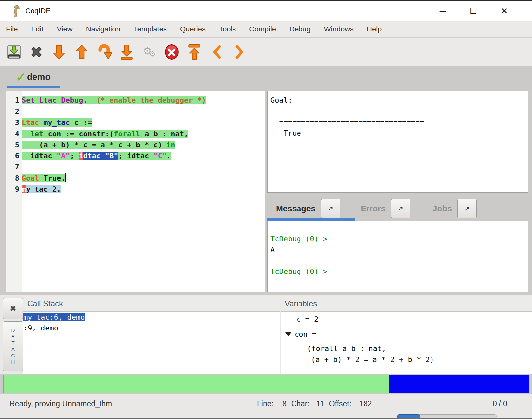 Image resolution: width=532 pixels, height=419 pixels. Describe the element at coordinates (152, 343) in the screenshot. I see `call-stack-list: my_tac:6, demo:9, demo` at that location.